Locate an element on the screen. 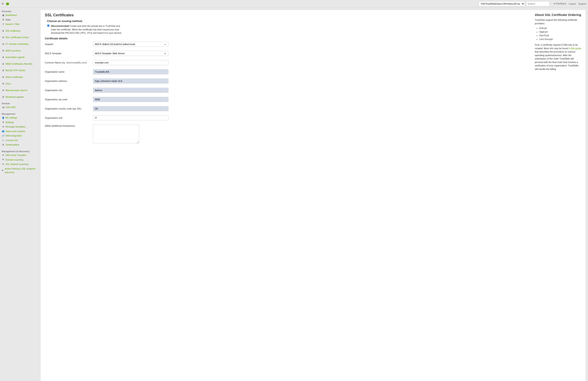 The width and height of the screenshot is (588, 381). topbar: ≡ CN=TrustViewUsers,CN=Users,DC=adtest,D… is located at coordinates (294, 4).